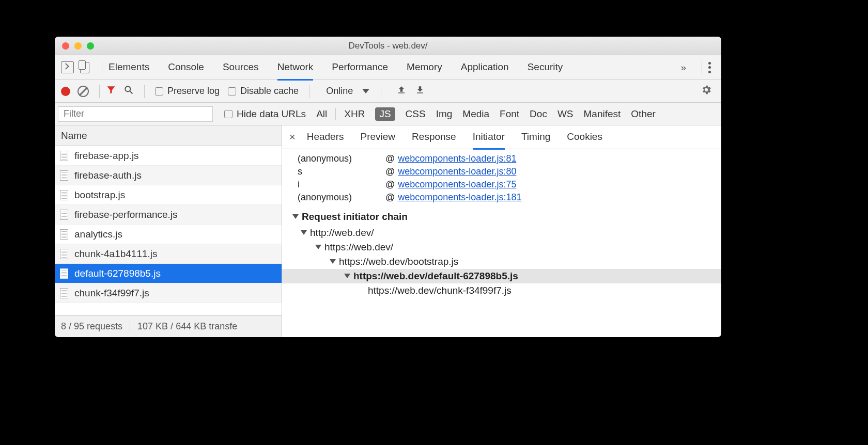 The width and height of the screenshot is (868, 445). What do you see at coordinates (126, 215) in the screenshot?
I see `request-name: firebase-performance.js` at bounding box center [126, 215].